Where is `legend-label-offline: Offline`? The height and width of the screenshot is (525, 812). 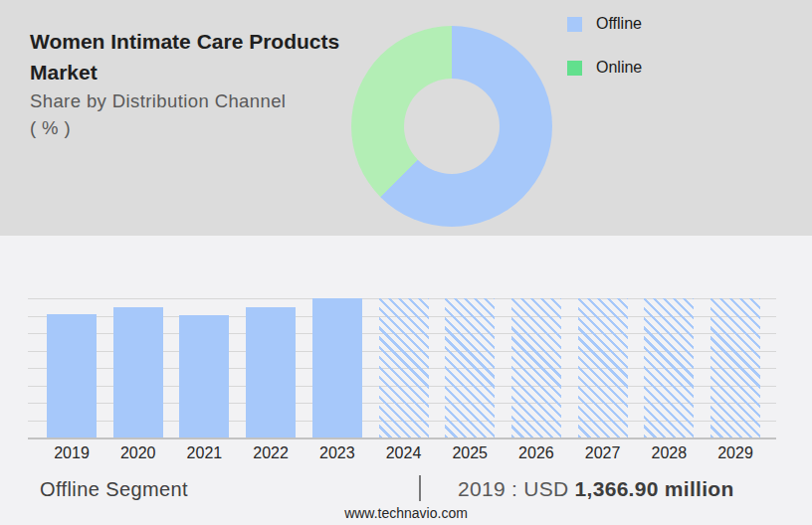 legend-label-offline: Offline is located at coordinates (619, 24).